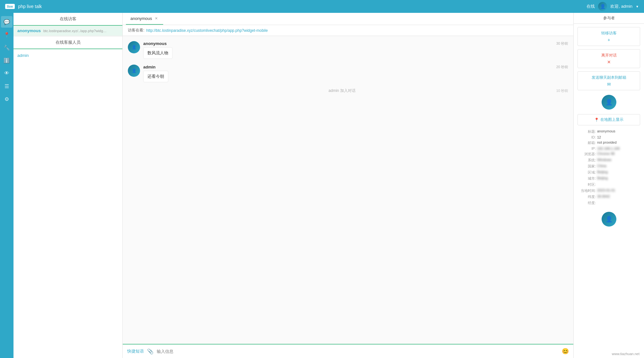 The image size is (644, 358). Describe the element at coordinates (7, 35) in the screenshot. I see `sidebar-item-location: 📍` at that location.